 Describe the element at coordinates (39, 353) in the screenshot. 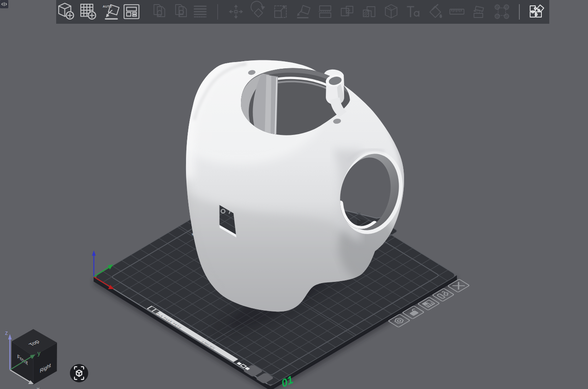

I see `svg-text: y` at that location.